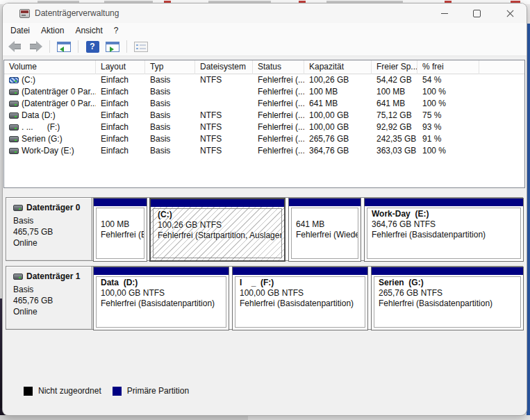 The height and width of the screenshot is (420, 530). Describe the element at coordinates (89, 31) in the screenshot. I see `menu-ansicht: Ansicht` at that location.